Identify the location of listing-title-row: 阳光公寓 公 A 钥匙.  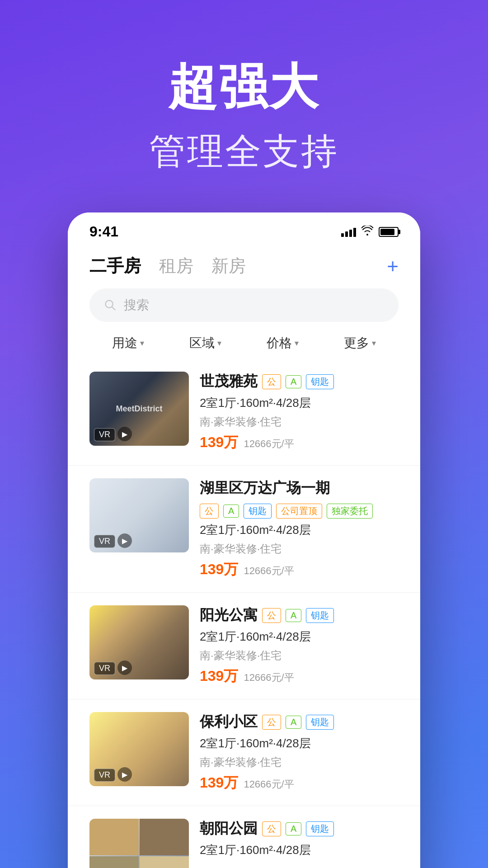
(299, 615).